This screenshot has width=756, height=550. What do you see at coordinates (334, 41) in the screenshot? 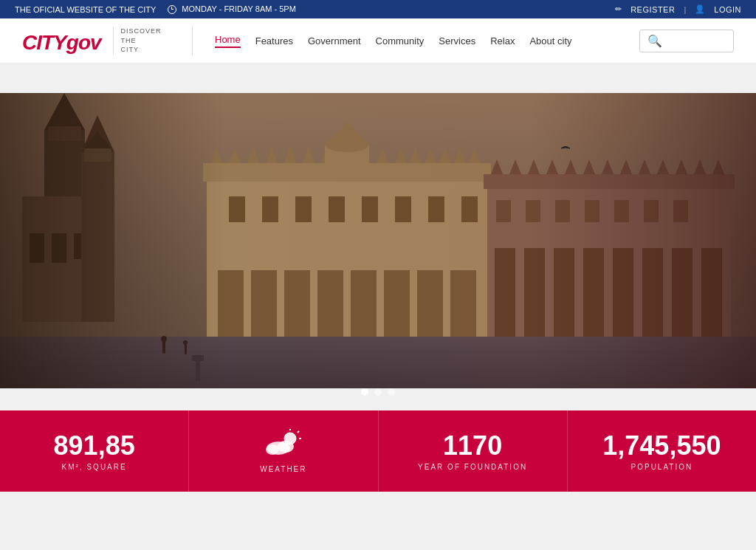
I see `nav-government: Government` at bounding box center [334, 41].